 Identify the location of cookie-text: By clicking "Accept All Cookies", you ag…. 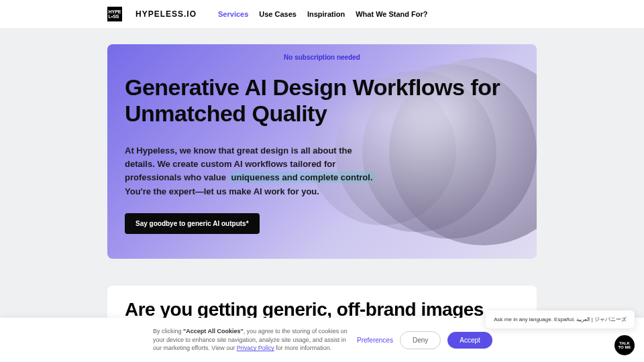
(250, 340).